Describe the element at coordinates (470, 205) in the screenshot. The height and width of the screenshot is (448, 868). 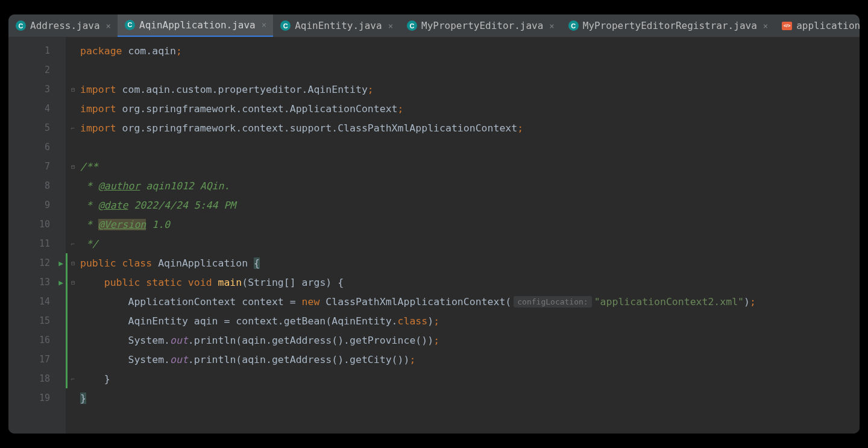
I see `code-line: * @date 2022/4/24 5:44 PM` at that location.